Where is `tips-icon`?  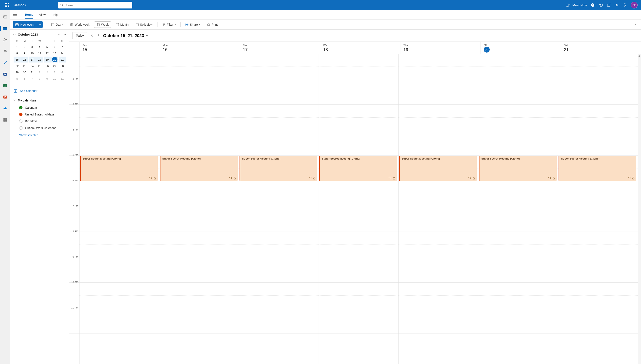
tips-icon is located at coordinates (625, 5).